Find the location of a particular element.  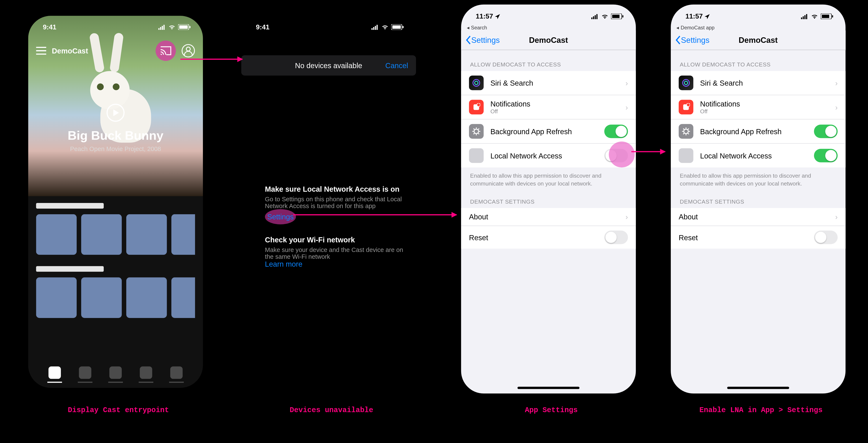

row-sublabel: Off is located at coordinates (720, 111).